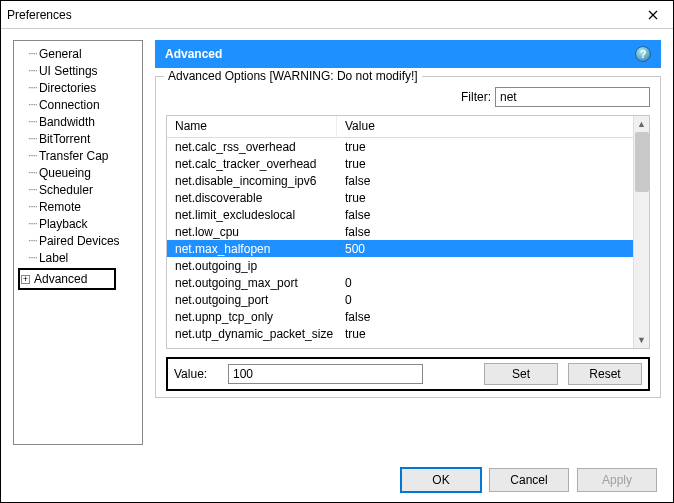 Image resolution: width=674 pixels, height=503 pixels. What do you see at coordinates (529, 480) in the screenshot?
I see `cancel-button: Cancel` at bounding box center [529, 480].